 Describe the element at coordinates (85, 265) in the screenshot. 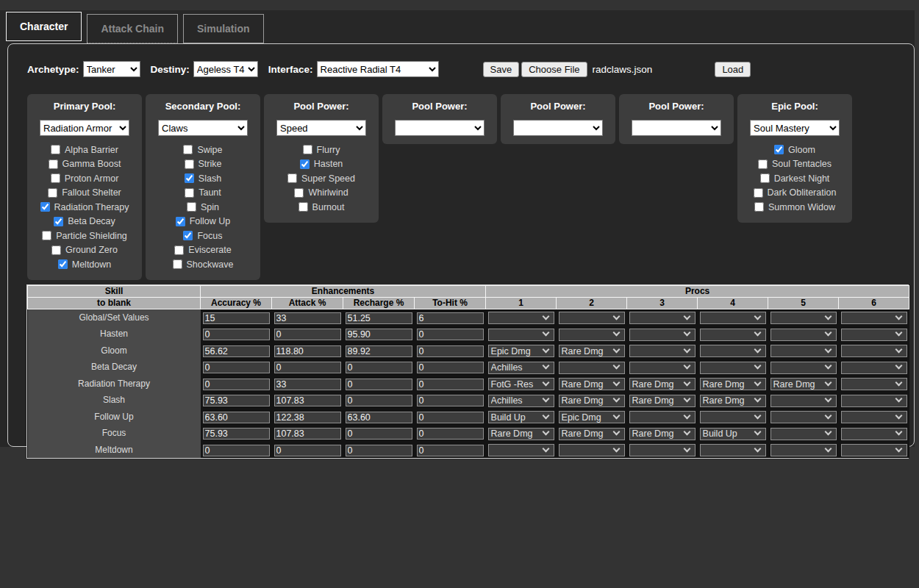

I see `power-row: Meltdown` at that location.